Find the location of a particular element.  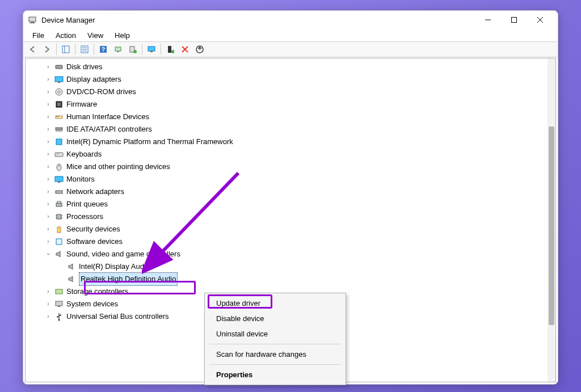

ctx-properties: Properties is located at coordinates (275, 374).